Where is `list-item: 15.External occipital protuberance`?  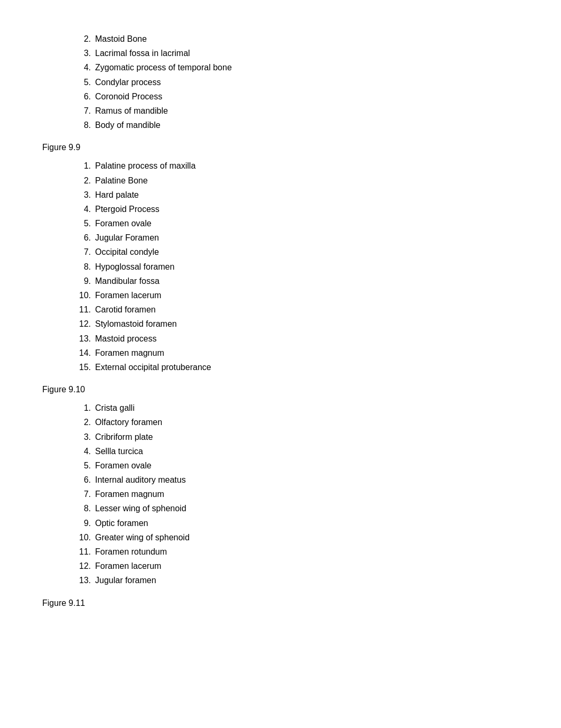 list-item: 15.External occipital protuberance is located at coordinates (296, 367).